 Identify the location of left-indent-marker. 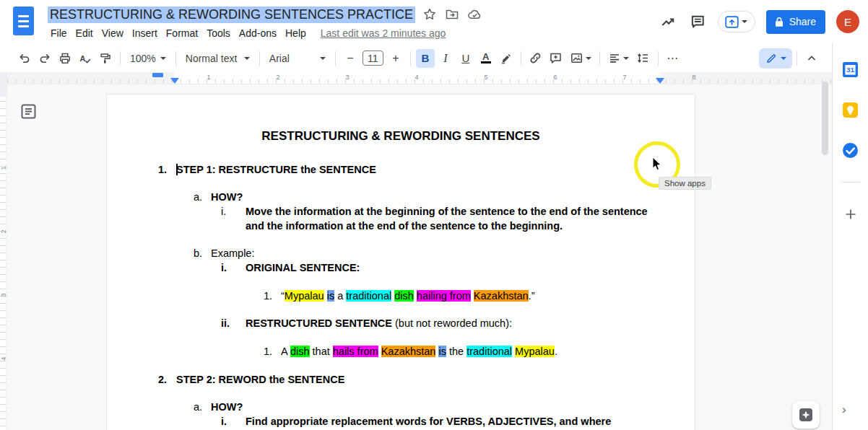
(175, 81).